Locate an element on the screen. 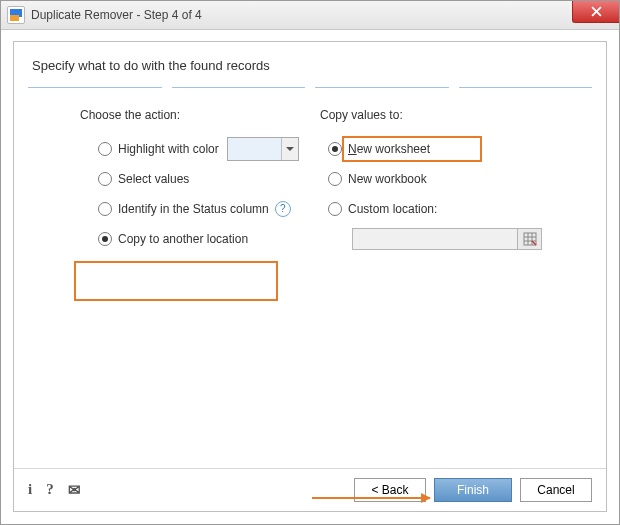  radio-identify-status: Identify in the Status column ? is located at coordinates (175, 209).